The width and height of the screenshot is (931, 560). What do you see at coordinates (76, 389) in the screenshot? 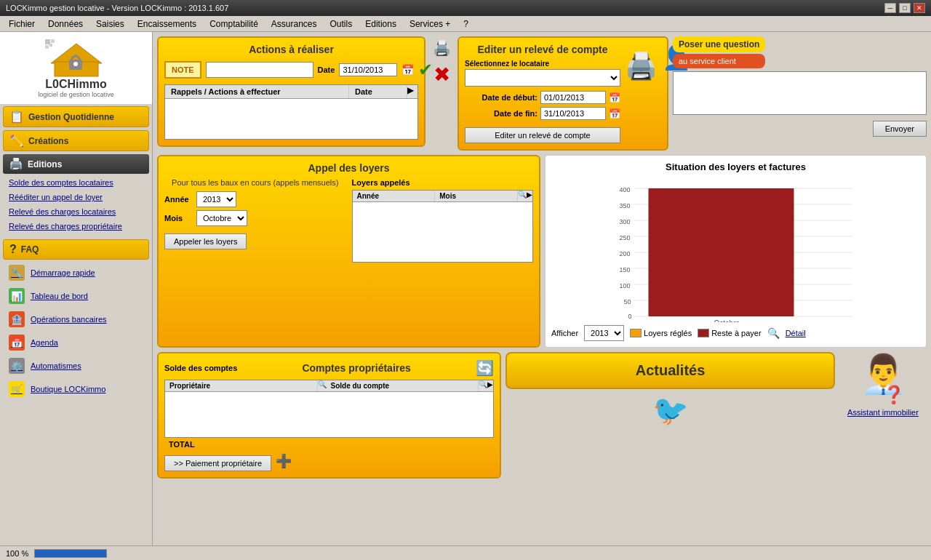
I see `boutique-button: 🛒 Boutique LOCKimmo` at bounding box center [76, 389].